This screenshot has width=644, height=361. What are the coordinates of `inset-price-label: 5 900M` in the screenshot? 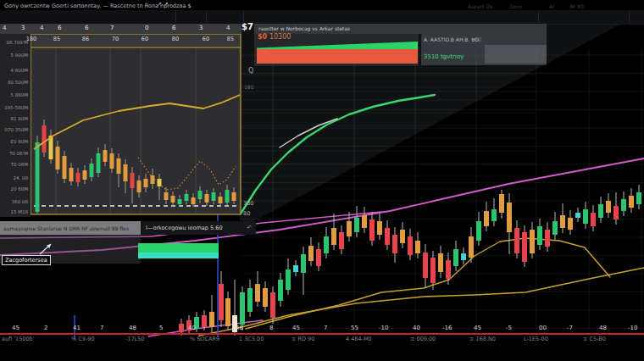 It's located at (14, 55).